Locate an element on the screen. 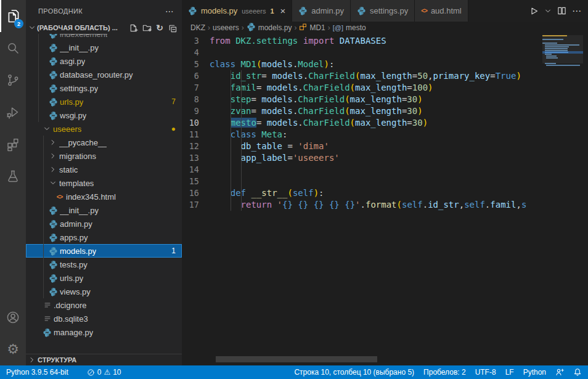  minimap-slider is located at coordinates (563, 49).